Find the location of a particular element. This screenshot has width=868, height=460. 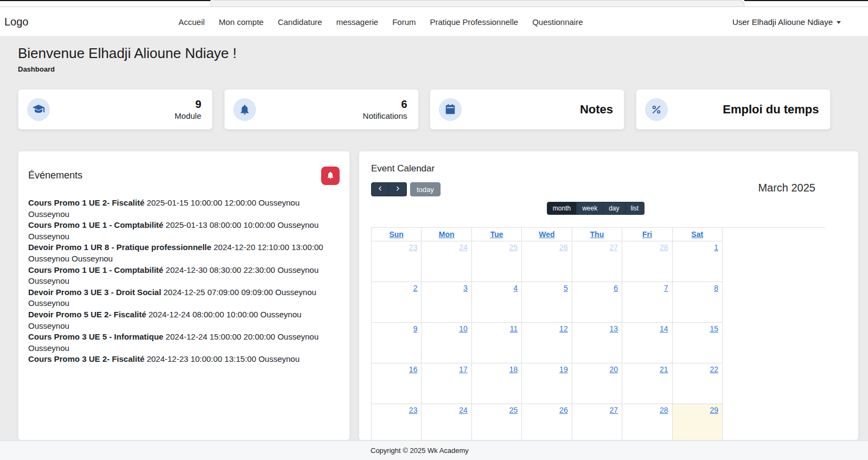

stat-title: Emploi du temps is located at coordinates (770, 110).